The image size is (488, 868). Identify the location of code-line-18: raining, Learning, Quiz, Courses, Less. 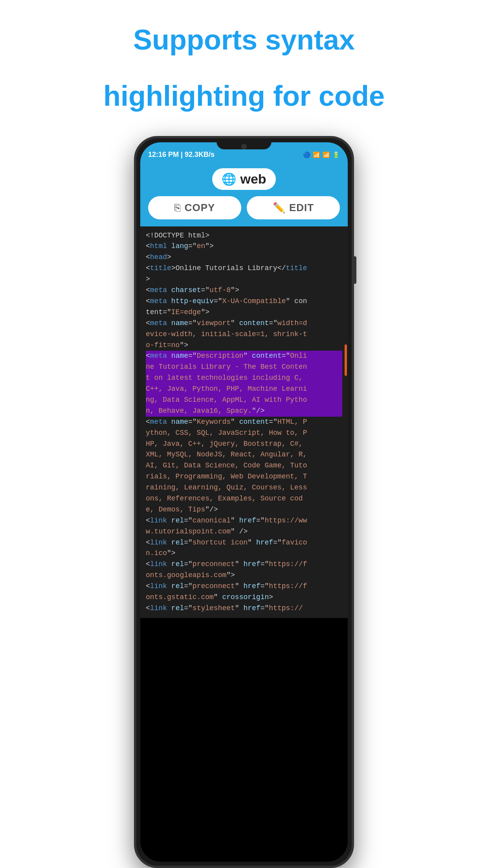
(244, 488).